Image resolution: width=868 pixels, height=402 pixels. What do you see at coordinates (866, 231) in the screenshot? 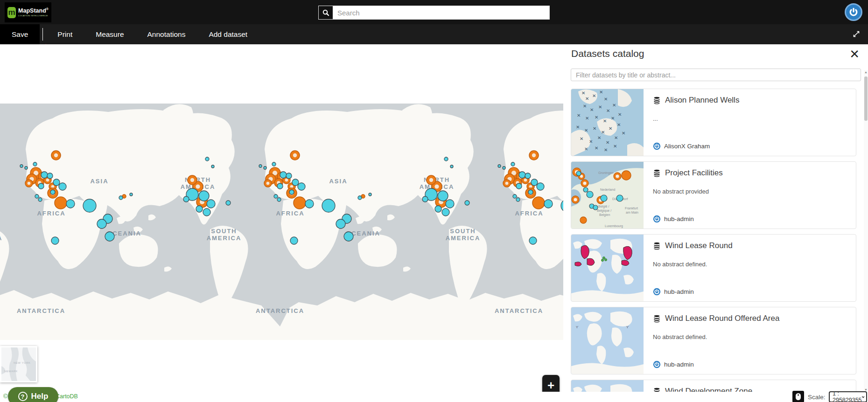
I see `catalog-scrollbar: ▲ ▼` at bounding box center [866, 231].